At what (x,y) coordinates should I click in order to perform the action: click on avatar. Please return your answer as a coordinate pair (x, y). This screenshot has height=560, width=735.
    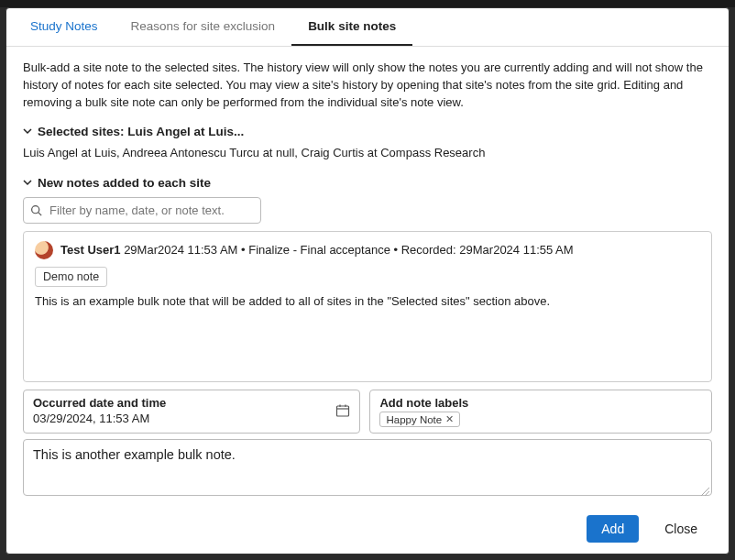
    Looking at the image, I should click on (44, 250).